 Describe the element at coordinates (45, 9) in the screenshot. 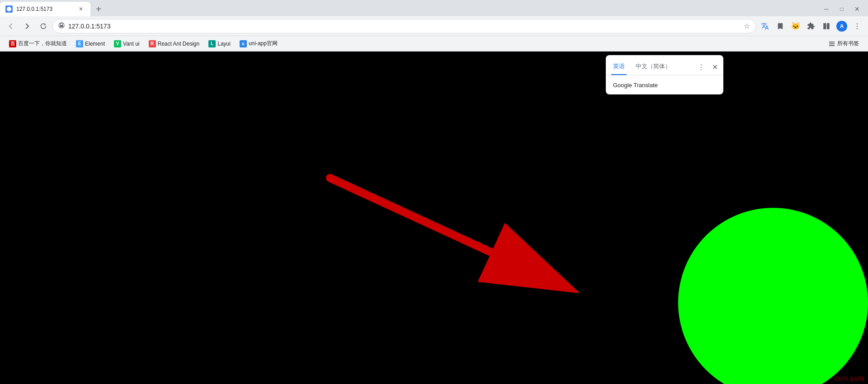

I see `active-tab: 127.0.0.1:5173 ✕` at that location.